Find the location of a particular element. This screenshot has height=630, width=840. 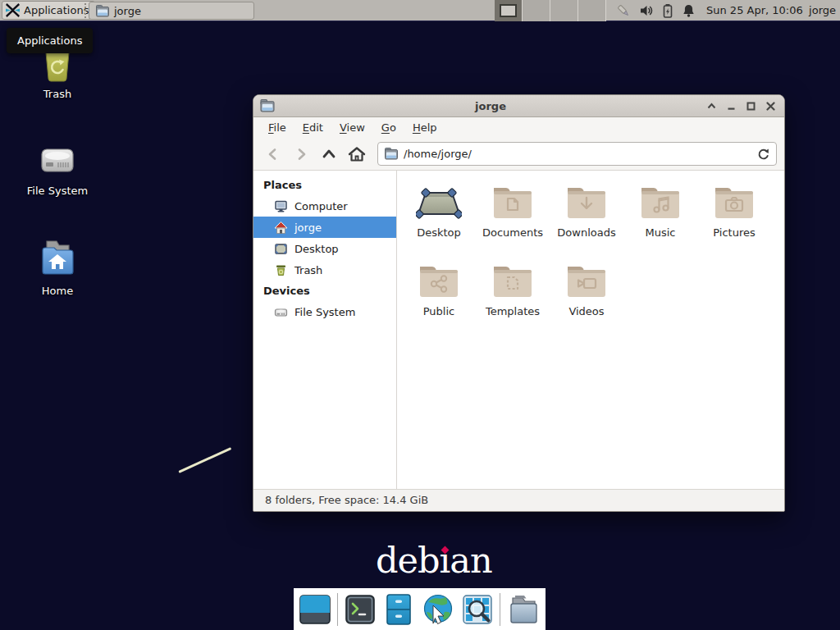

address-bar-path: /home/jorge/ is located at coordinates (578, 154).